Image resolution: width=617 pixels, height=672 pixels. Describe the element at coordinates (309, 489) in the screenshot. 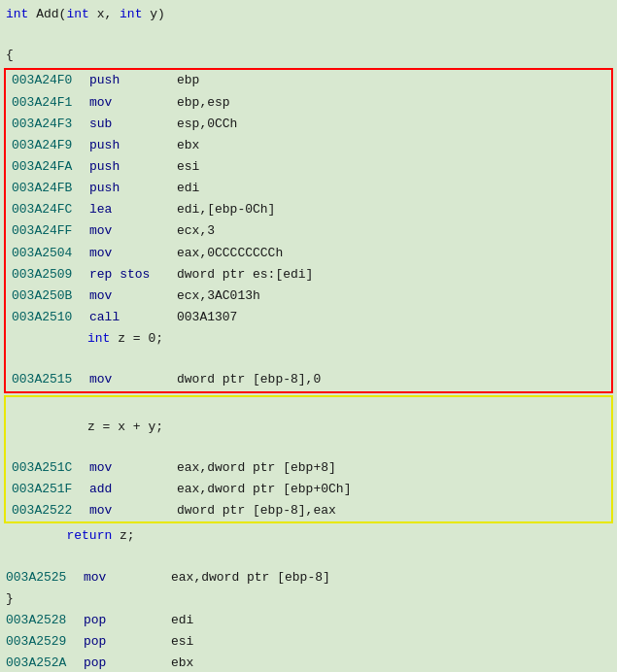

I see `asm-line: 003A251F add eax,dword ptr [ebp+0Ch]` at that location.